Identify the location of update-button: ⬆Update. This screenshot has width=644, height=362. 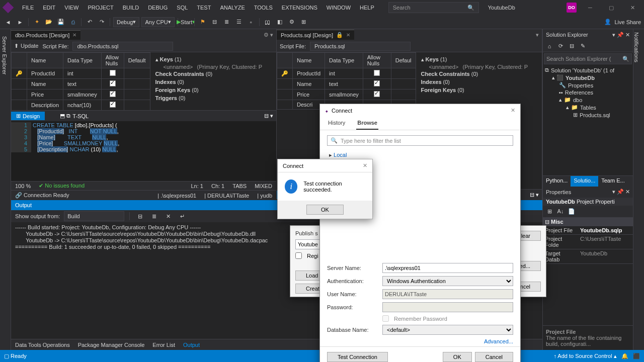
(26, 46).